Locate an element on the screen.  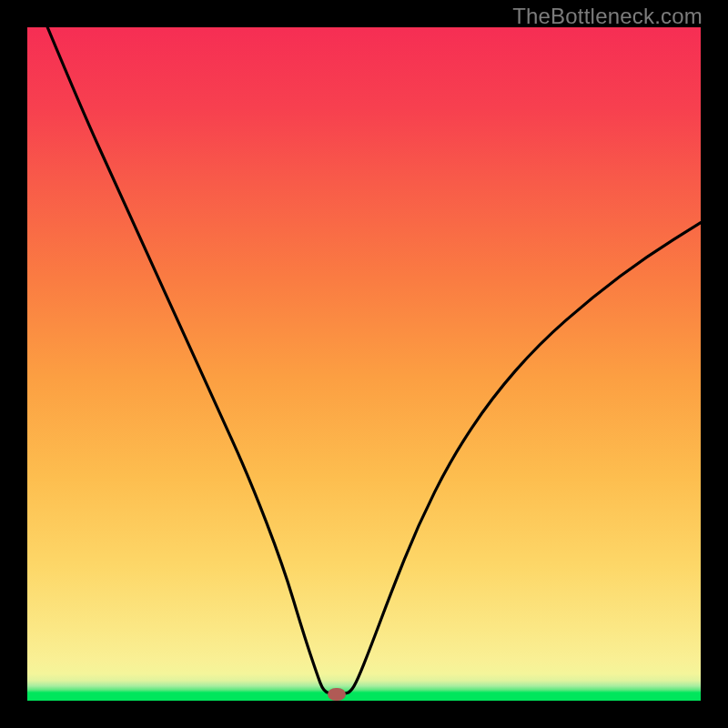
optimum-marker is located at coordinates (337, 694).